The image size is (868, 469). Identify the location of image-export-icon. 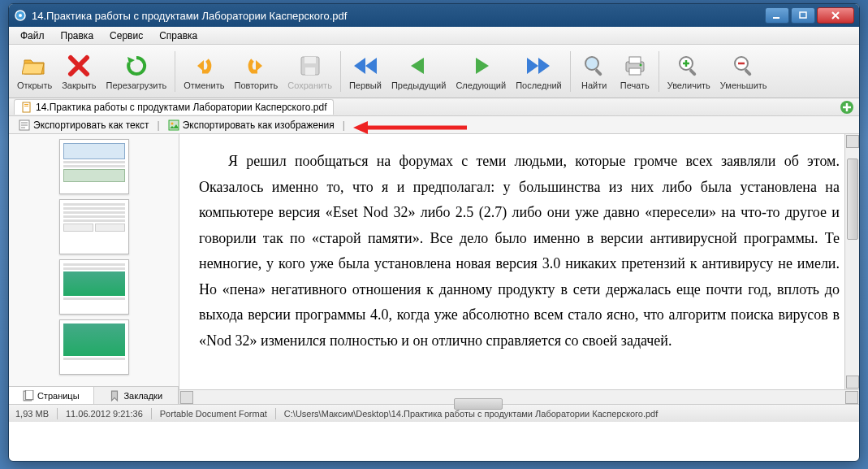
(174, 125).